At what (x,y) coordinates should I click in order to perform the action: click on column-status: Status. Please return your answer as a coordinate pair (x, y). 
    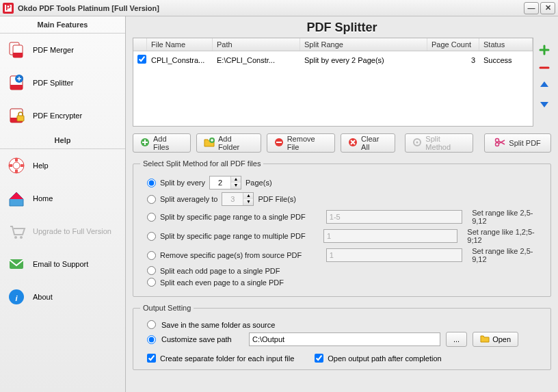
    Looking at the image, I should click on (506, 44).